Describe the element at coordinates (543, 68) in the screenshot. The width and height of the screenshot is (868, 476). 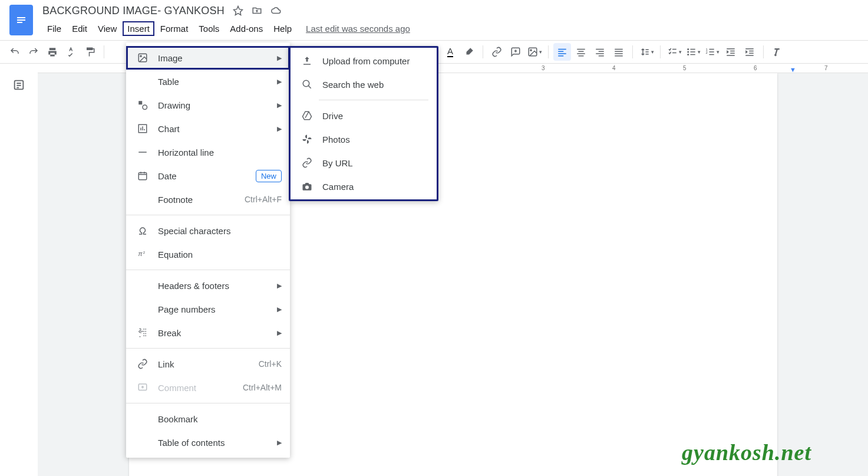
I see `ruler-mark: 3` at that location.